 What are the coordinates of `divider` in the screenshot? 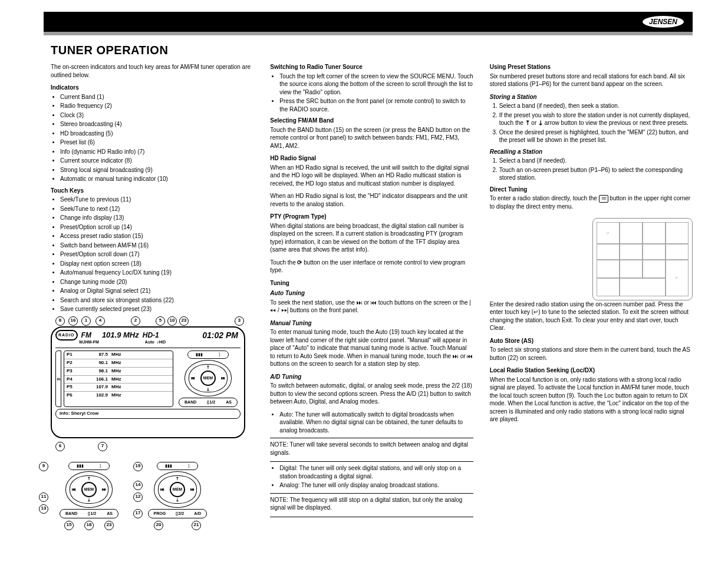 It's located at (371, 462).